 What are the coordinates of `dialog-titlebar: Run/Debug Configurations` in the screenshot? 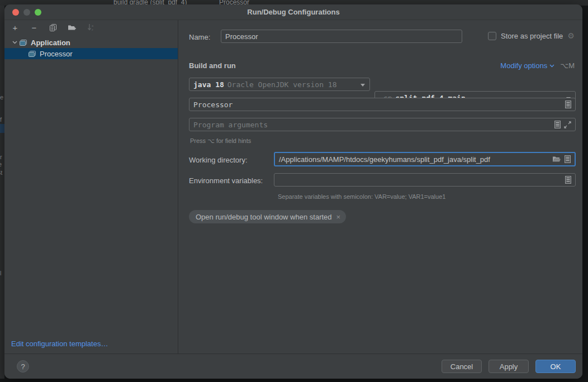 It's located at (293, 12).